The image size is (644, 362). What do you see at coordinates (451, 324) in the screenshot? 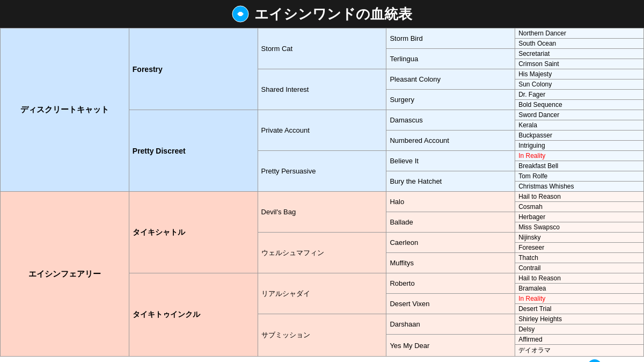
I see `darshaan-cell: Darshaan` at bounding box center [451, 324].